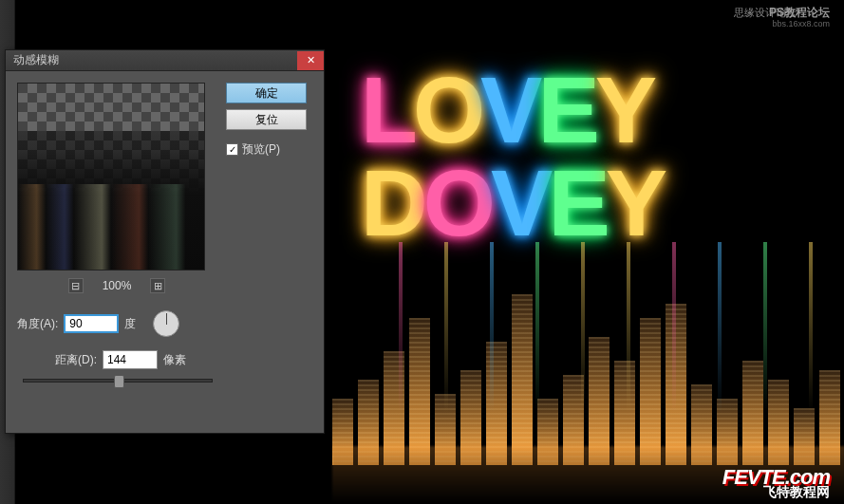  What do you see at coordinates (117, 286) in the screenshot?
I see `zoom-controls: ⊟ 100% ⊞` at bounding box center [117, 286].